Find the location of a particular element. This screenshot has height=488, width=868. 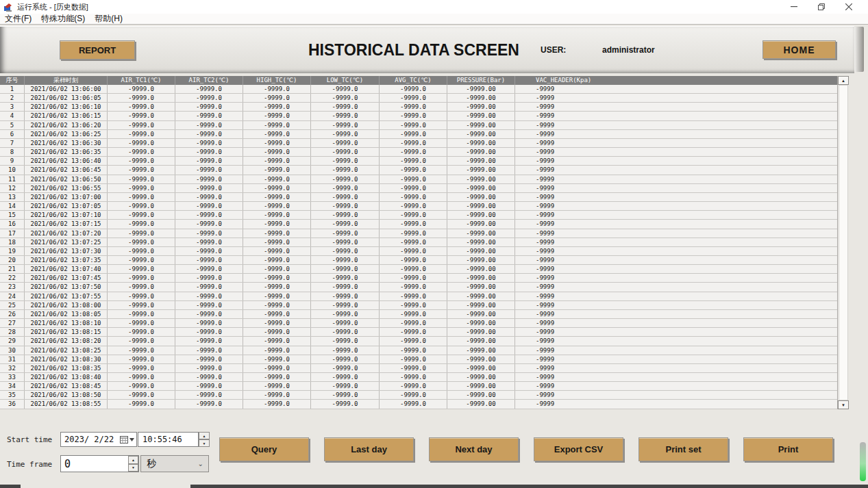

table-row: 202021/06/02 13:07:35-9999.0-9999.0-9999… is located at coordinates (419, 260).